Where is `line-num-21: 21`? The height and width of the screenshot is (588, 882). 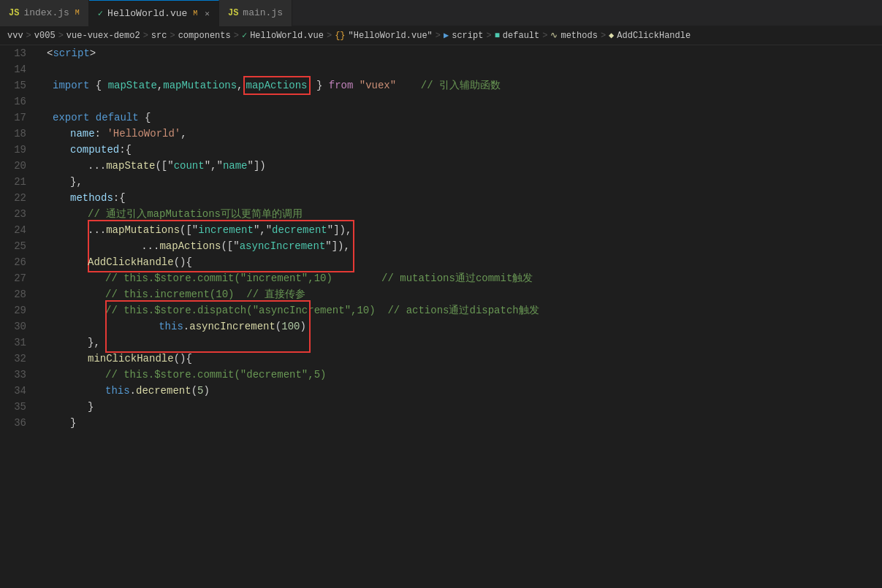
line-num-21: 21 is located at coordinates (13, 182).